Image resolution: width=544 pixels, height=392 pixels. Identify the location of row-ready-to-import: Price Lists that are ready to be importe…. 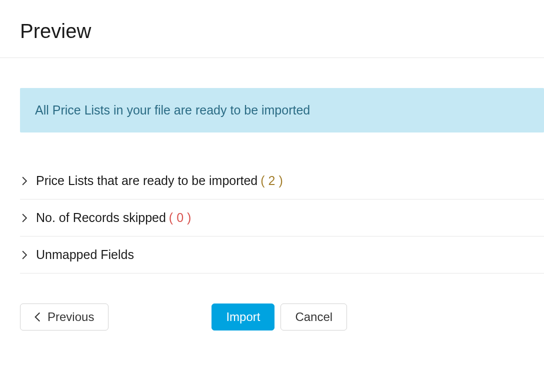
(282, 181).